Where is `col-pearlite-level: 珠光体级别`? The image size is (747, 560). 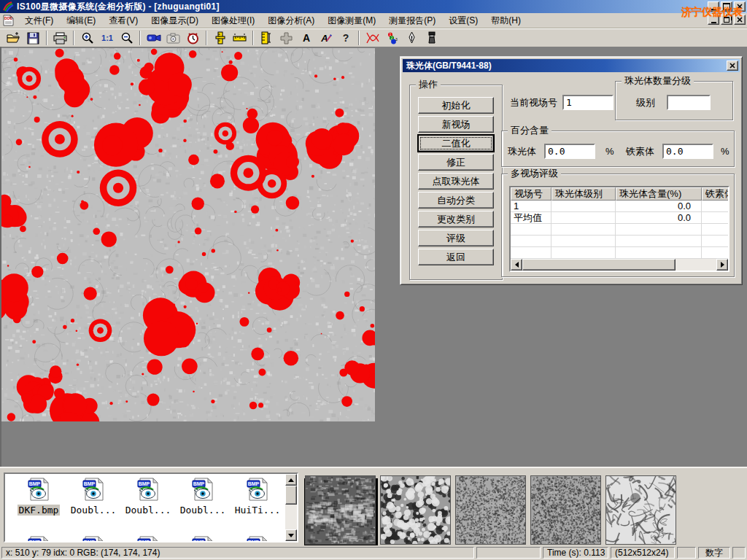
col-pearlite-level: 珠光体级别 is located at coordinates (584, 194).